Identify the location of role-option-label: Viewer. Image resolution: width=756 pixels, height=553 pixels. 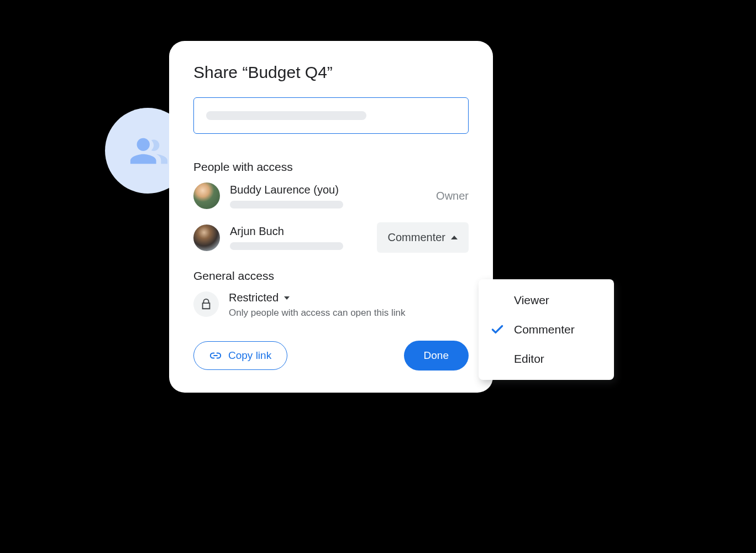
(532, 300).